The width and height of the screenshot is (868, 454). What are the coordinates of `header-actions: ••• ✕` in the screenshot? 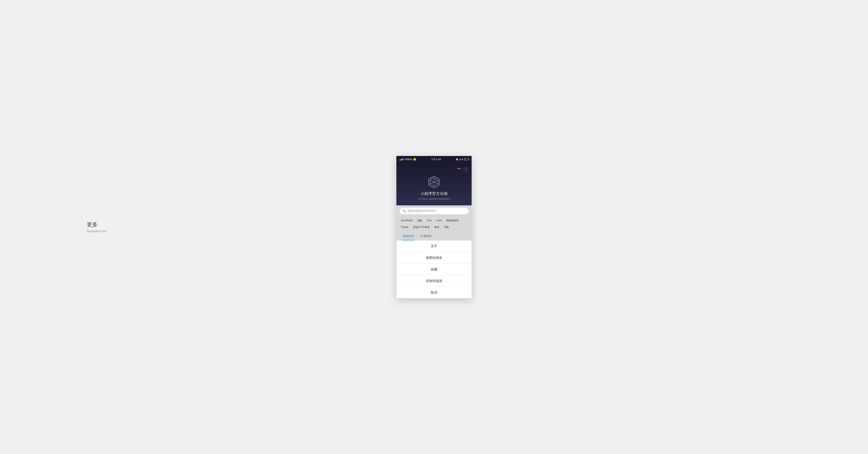 It's located at (434, 169).